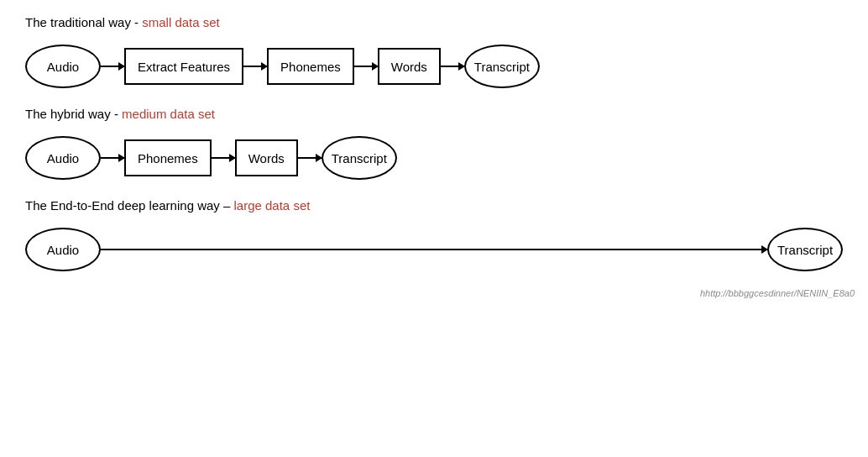  Describe the element at coordinates (129, 205) in the screenshot. I see `title-prefix-3: The End-to-End deep learning way –` at that location.